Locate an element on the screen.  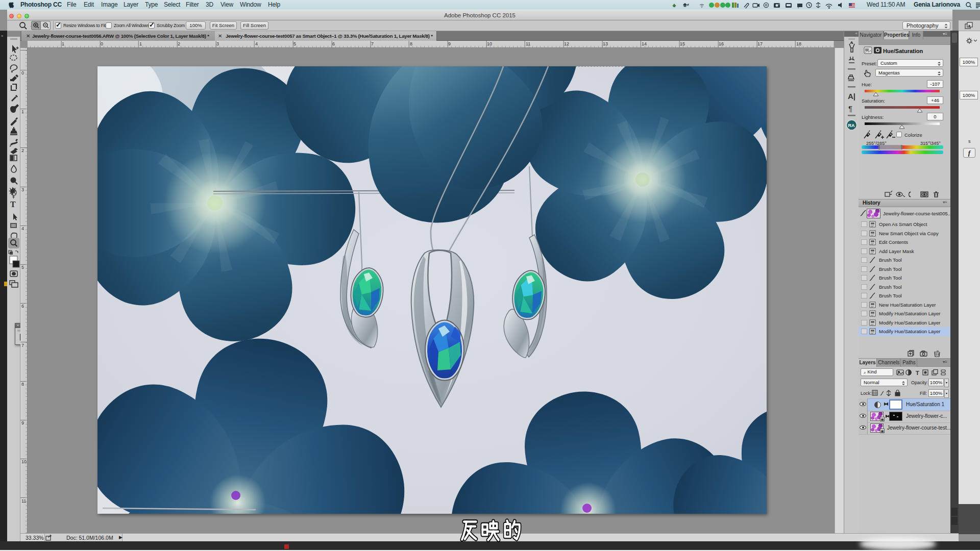
svg-text: A| is located at coordinates (851, 96).